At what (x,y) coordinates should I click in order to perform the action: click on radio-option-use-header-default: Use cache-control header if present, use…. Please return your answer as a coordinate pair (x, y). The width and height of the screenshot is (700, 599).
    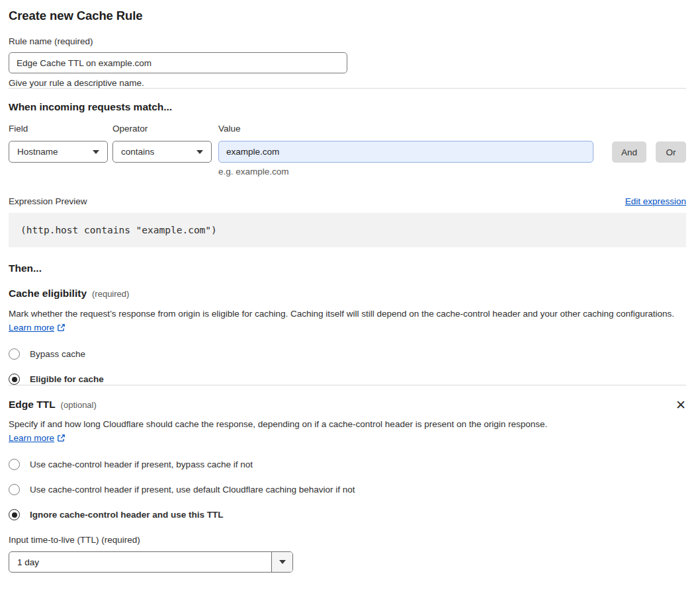
    Looking at the image, I should click on (347, 489).